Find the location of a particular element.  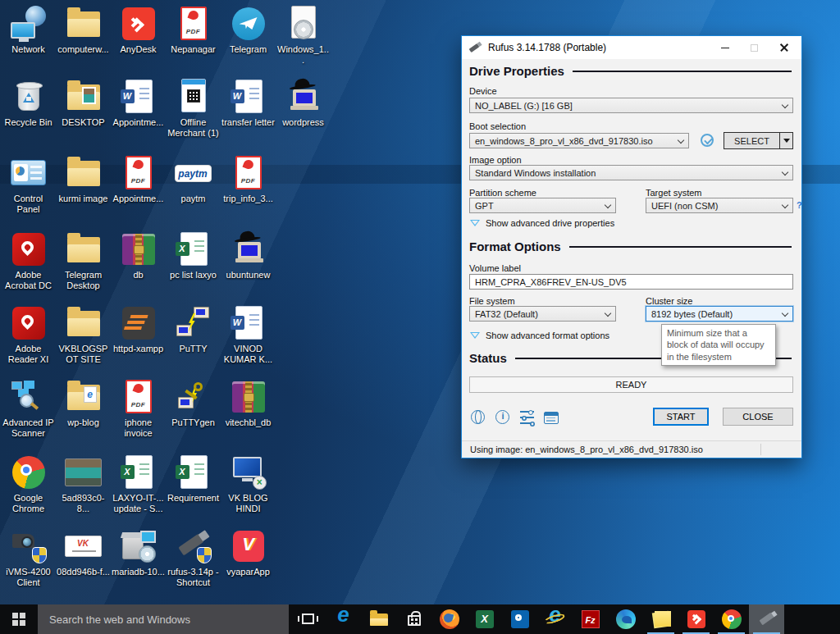

desktop-icon-anydesk: AnyDesk is located at coordinates (138, 41).